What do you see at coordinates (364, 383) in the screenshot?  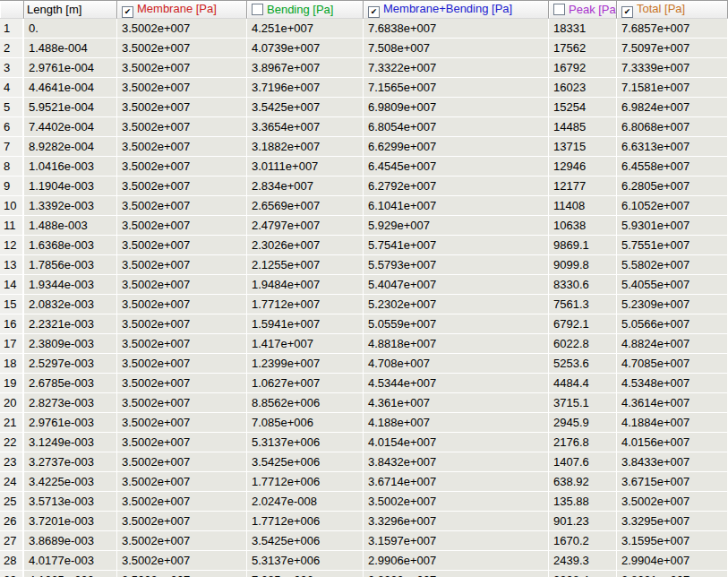 I see `table-row: 192.6785e-0033.5002e+0071.0627e+0074.534…` at bounding box center [364, 383].